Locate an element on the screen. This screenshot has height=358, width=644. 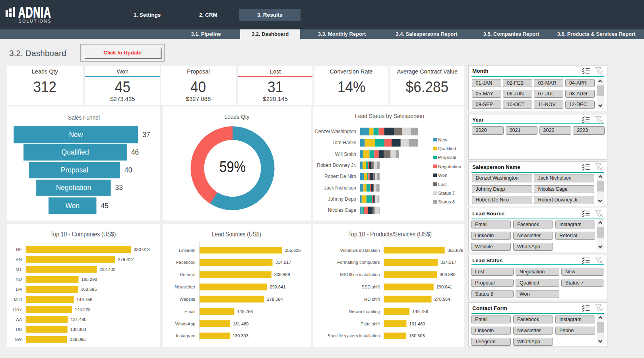
svg-text: 33 is located at coordinates (119, 188).